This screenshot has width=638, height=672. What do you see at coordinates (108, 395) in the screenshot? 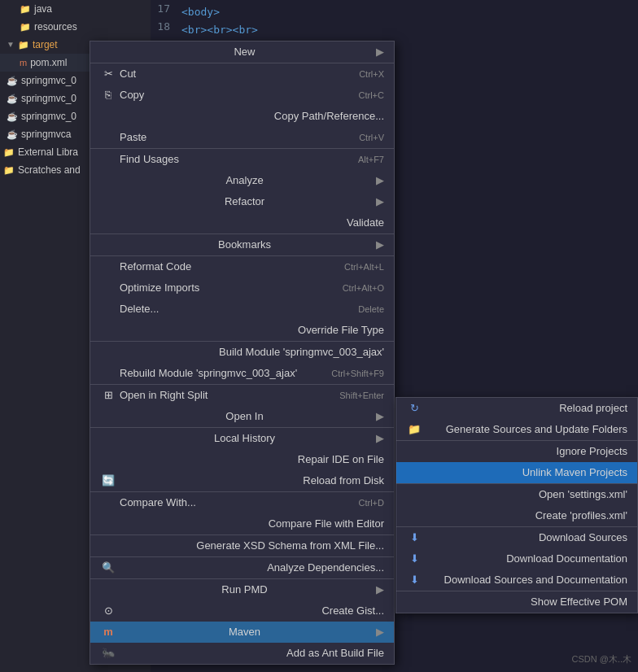
I see `split-icon: ⊞` at bounding box center [108, 395].